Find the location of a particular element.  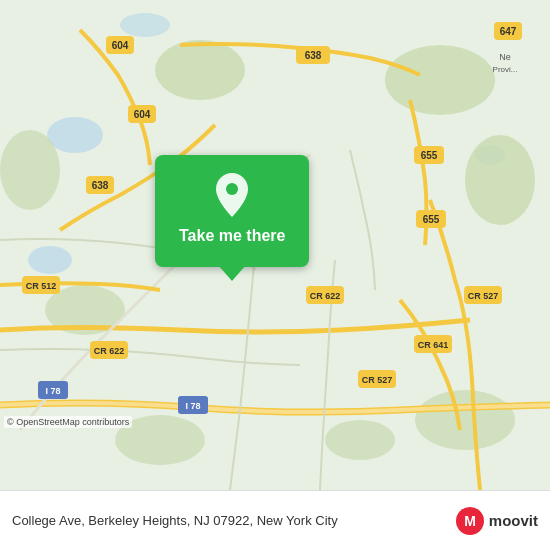

svg-text: M is located at coordinates (470, 521).